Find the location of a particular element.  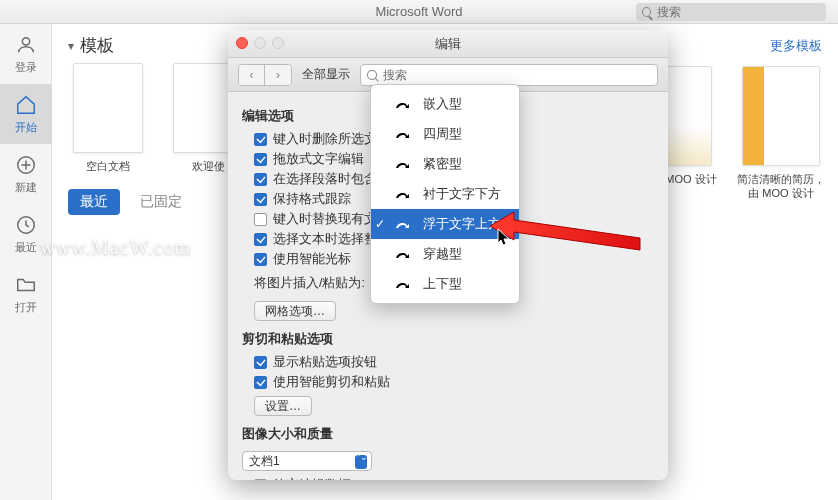

dropdown-item-through: 穿越型 is located at coordinates (445, 254).